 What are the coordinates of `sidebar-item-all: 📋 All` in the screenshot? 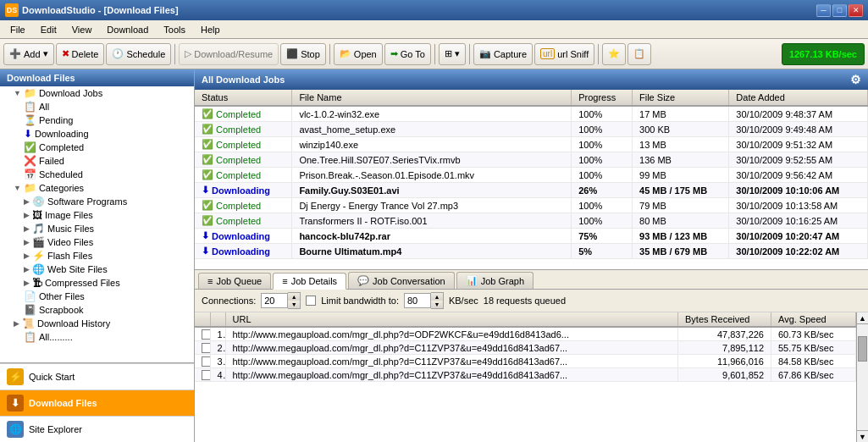 It's located at (97, 107).